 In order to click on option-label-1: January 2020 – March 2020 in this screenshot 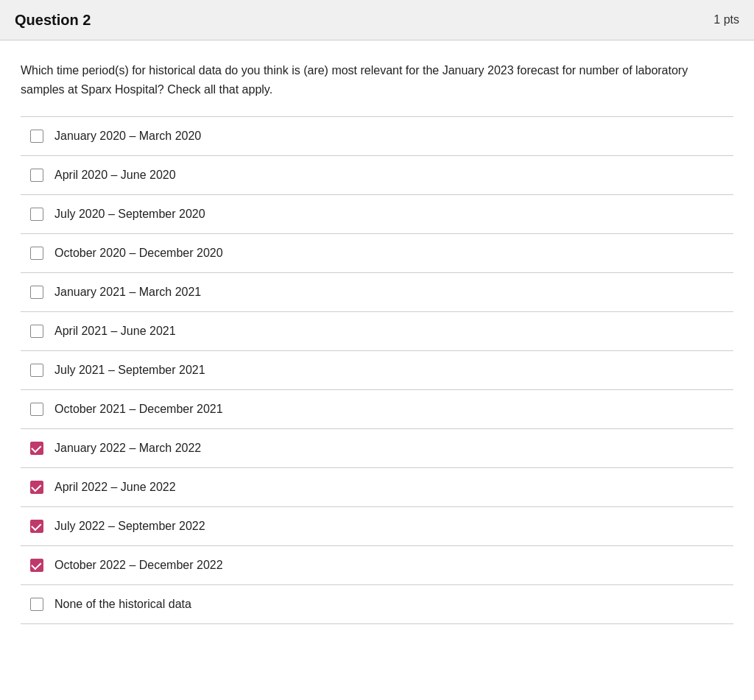, I will do `click(128, 136)`.